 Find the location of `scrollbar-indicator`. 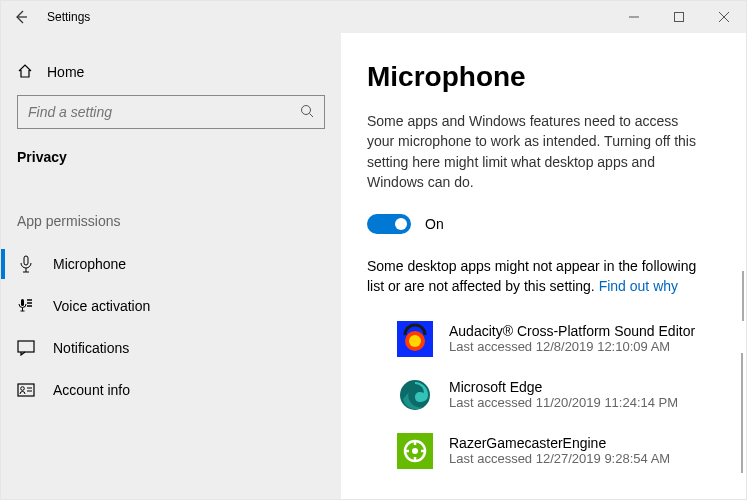

scrollbar-indicator is located at coordinates (743, 296).